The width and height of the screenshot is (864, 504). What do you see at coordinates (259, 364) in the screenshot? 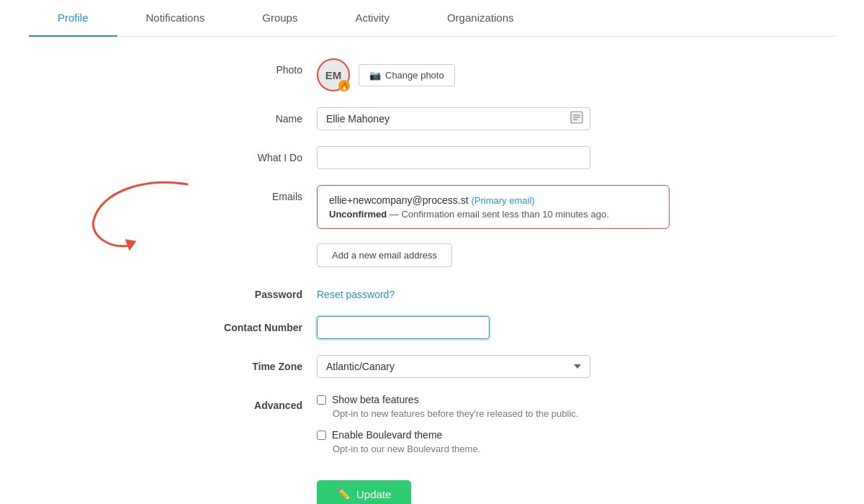
I see `time-zone-label: Time Zone` at bounding box center [259, 364].